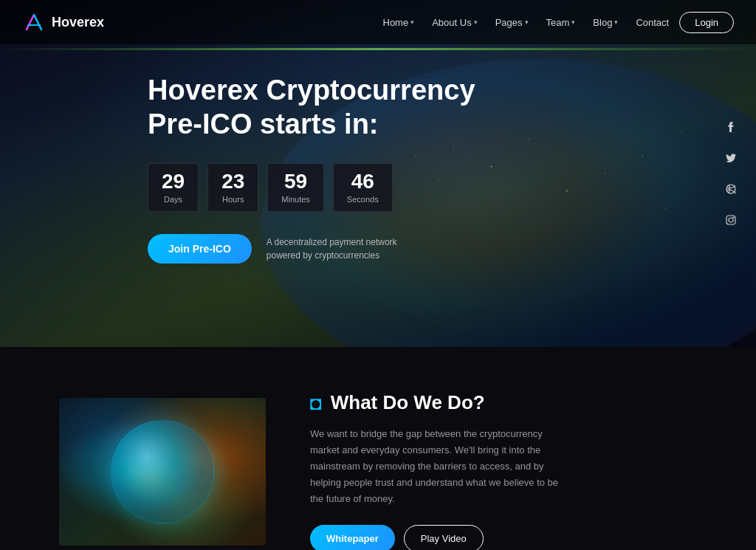 The width and height of the screenshot is (756, 550). Describe the element at coordinates (573, 22) in the screenshot. I see `team-chevron-icon: ▾` at that location.